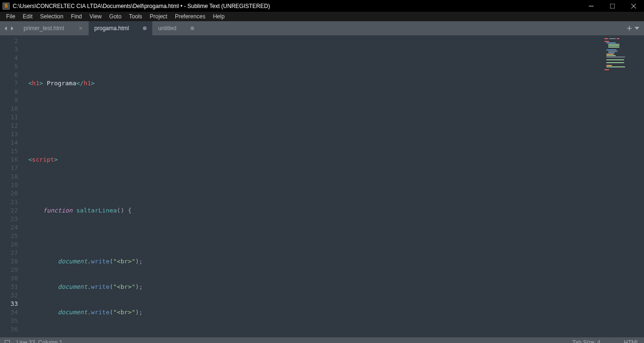 This screenshot has height=343, width=644. What do you see at coordinates (629, 28) in the screenshot?
I see `new-tab-icon` at bounding box center [629, 28].